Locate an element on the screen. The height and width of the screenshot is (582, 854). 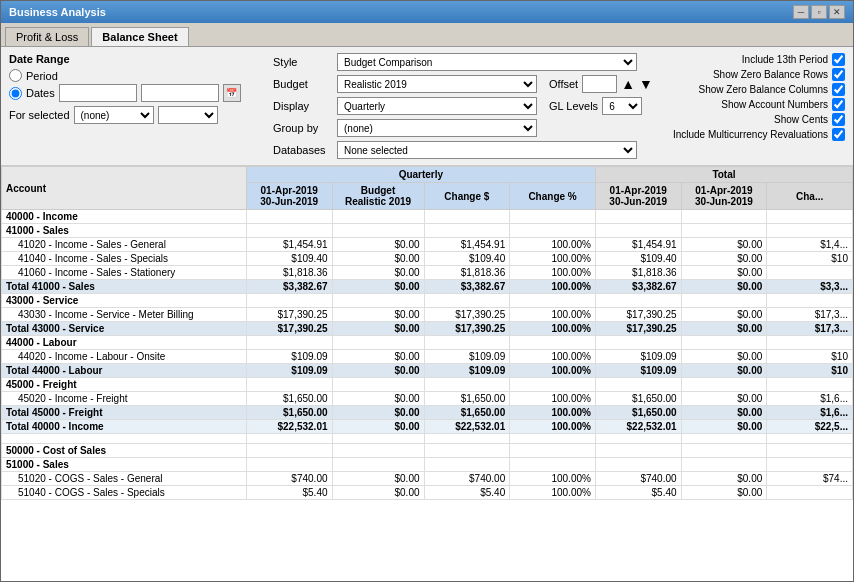
table-row: 43000 - Service is located at coordinates (428, 301).